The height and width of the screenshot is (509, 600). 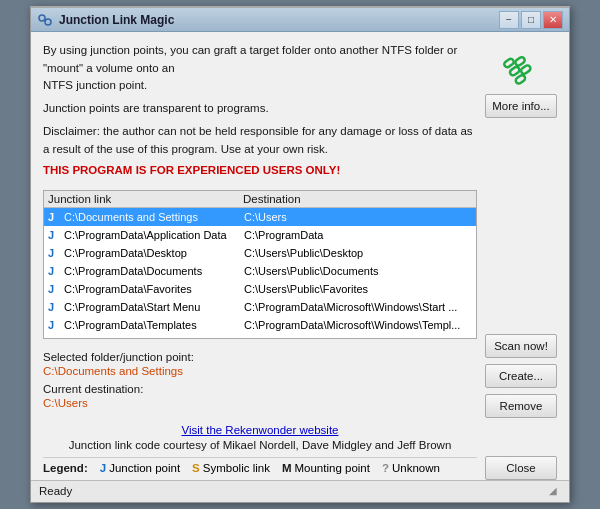 I want to click on row-junction: C:\ProgramData\Documents, so click(x=154, y=271).